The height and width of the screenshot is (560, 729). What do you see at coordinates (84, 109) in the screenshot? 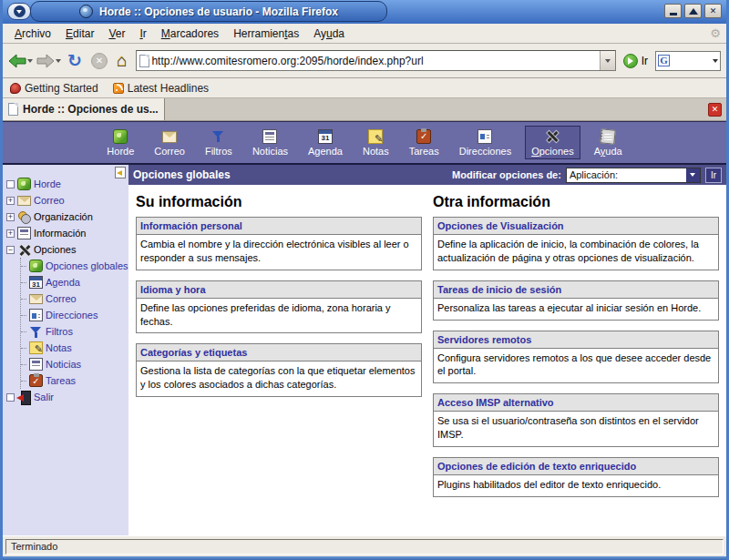
I see `tab-horde: Horde :: Opciones de us...` at bounding box center [84, 109].